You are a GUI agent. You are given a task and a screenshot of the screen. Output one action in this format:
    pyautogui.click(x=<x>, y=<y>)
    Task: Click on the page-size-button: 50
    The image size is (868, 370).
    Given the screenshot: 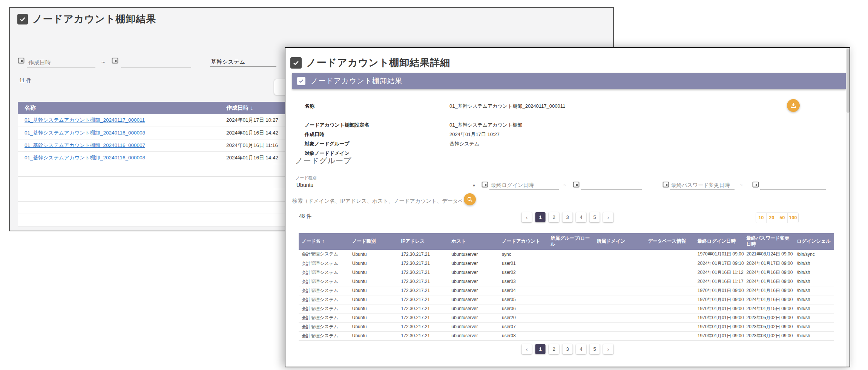 What is the action you would take?
    pyautogui.click(x=782, y=218)
    